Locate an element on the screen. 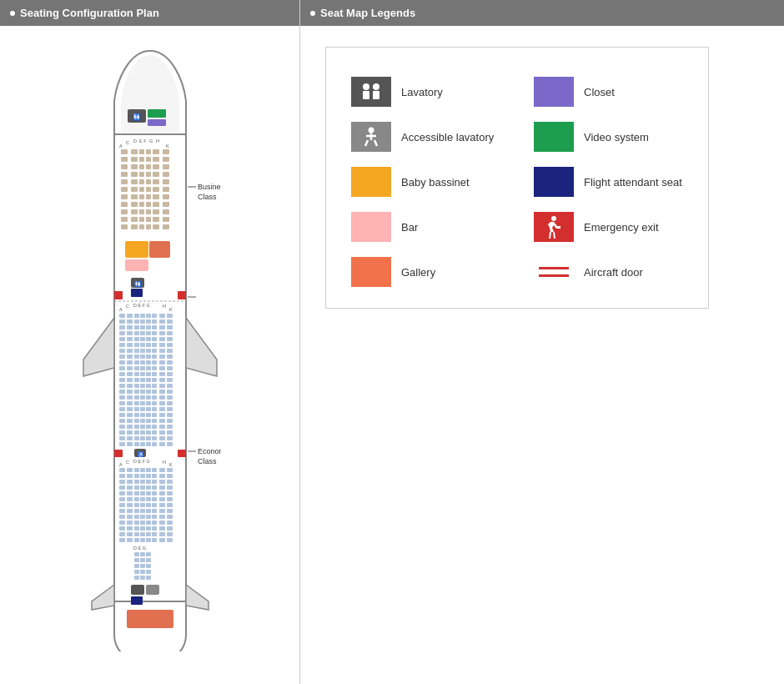 The height and width of the screenshot is (684, 784). svg-text: G is located at coordinates (151, 141).